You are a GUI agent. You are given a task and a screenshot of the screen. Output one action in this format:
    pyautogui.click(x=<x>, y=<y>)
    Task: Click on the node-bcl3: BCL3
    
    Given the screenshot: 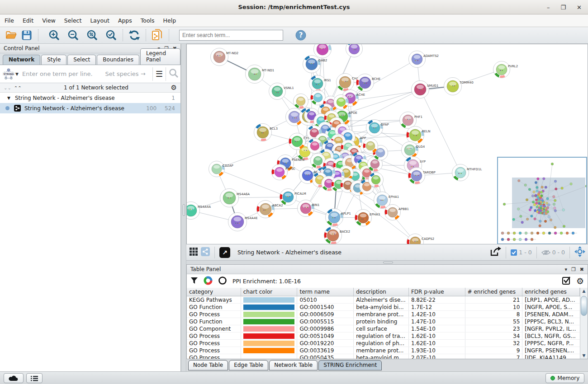 What is the action you would take?
    pyautogui.click(x=266, y=133)
    